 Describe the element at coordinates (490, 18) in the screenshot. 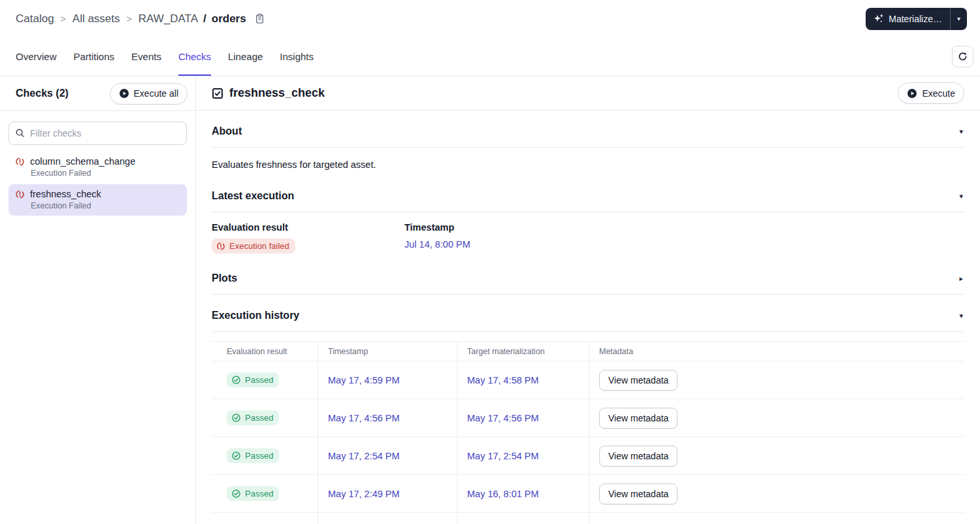

I see `top-bar: Catalog > All assets > RAW_DATA / orders…` at that location.